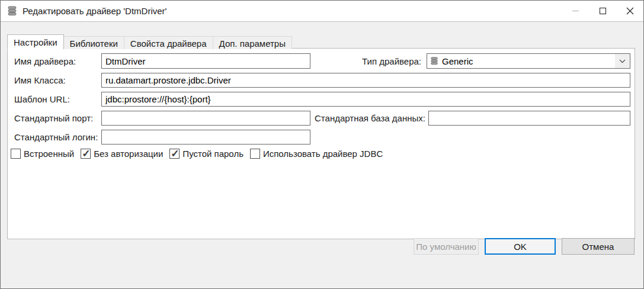 The width and height of the screenshot is (644, 289). What do you see at coordinates (322, 99) in the screenshot?
I see `form-row-url-template: Шаблон URL:` at bounding box center [322, 99].